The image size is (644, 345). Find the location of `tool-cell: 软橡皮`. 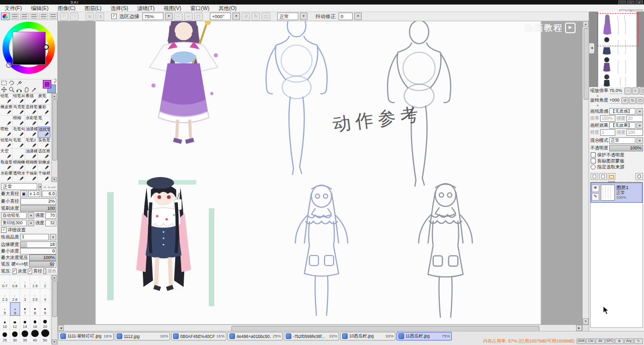

tool-cell: 软橡皮 is located at coordinates (44, 165).